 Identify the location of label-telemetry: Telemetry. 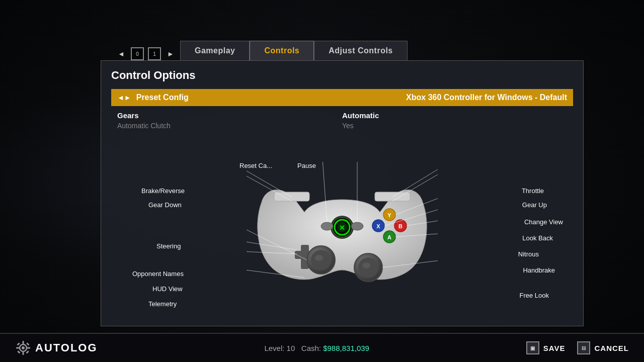
(163, 304).